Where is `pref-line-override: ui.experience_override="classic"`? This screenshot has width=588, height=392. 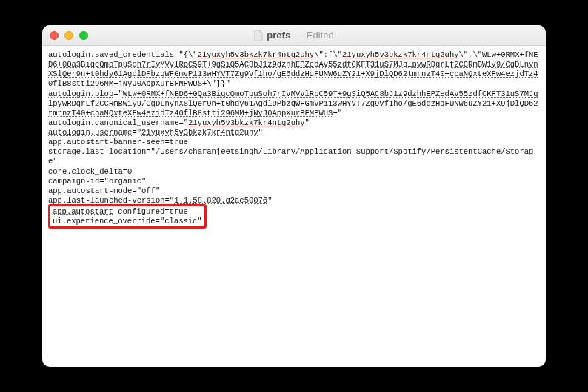
pref-line-override: ui.experience_override="classic" is located at coordinates (127, 222).